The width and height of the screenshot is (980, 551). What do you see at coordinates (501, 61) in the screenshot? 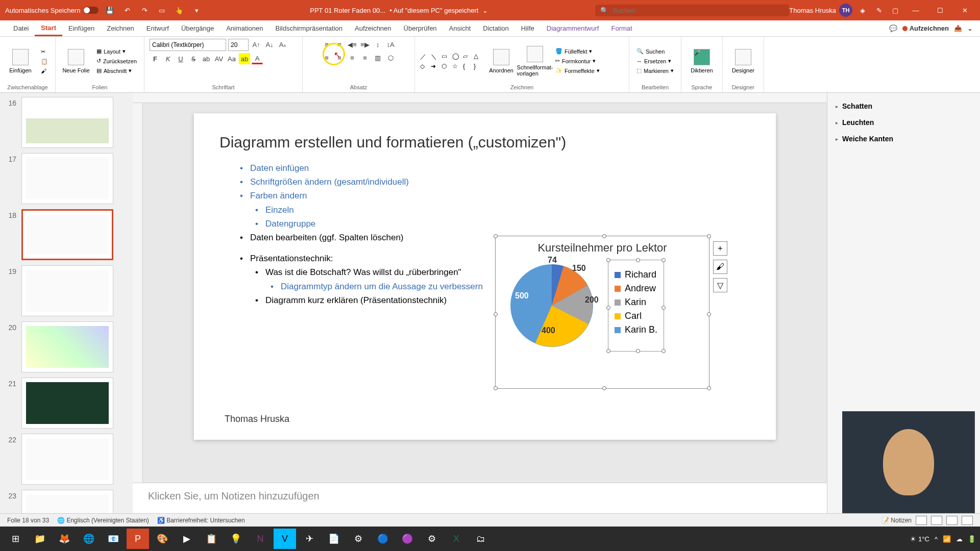
I see `arrange-button: Anordnen` at bounding box center [501, 61].